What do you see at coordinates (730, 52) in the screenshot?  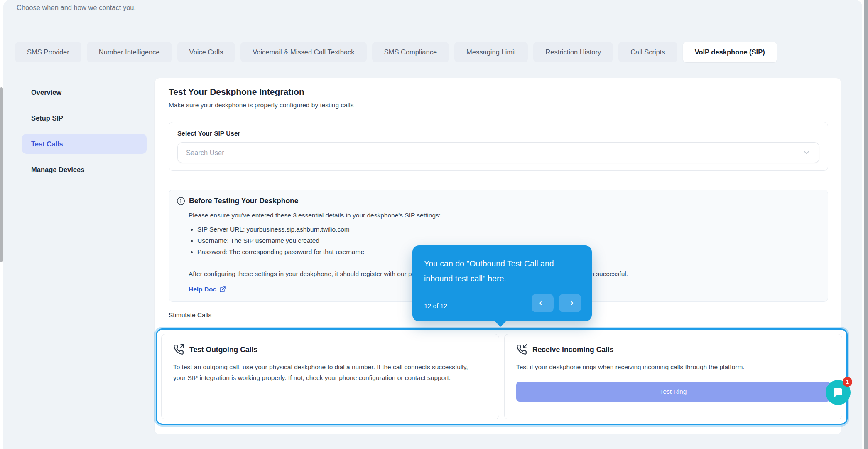 I see `tab-voip-deskphone-sip: VoIP deskphone (SIP)` at bounding box center [730, 52].